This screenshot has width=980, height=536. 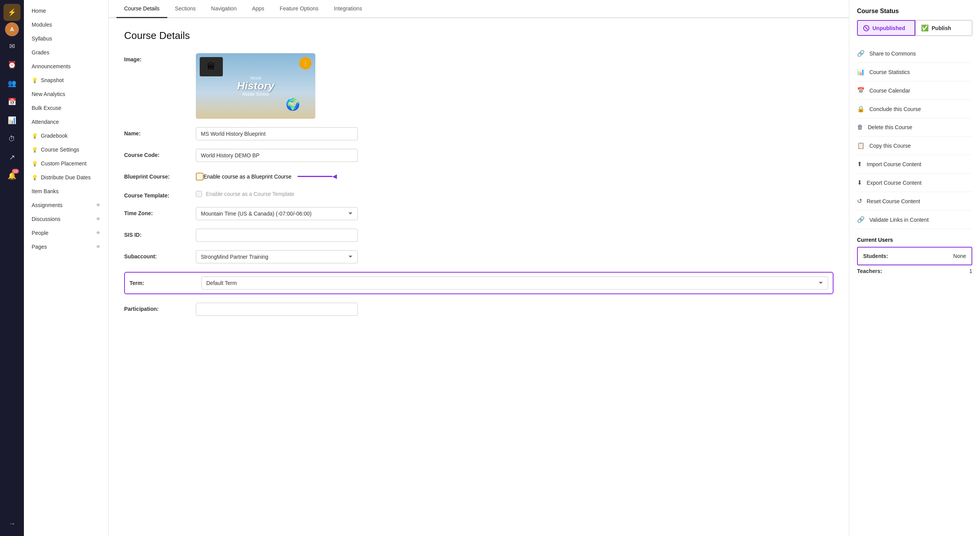 I want to click on sidebar-item-modules: Modules, so click(x=66, y=25).